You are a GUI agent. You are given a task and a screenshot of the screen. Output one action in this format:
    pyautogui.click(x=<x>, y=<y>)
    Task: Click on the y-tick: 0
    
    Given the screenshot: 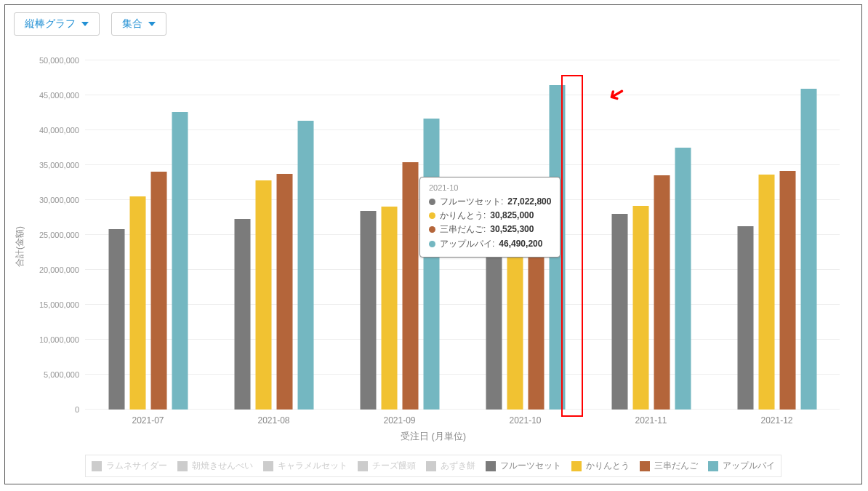 What is the action you would take?
    pyautogui.click(x=77, y=410)
    